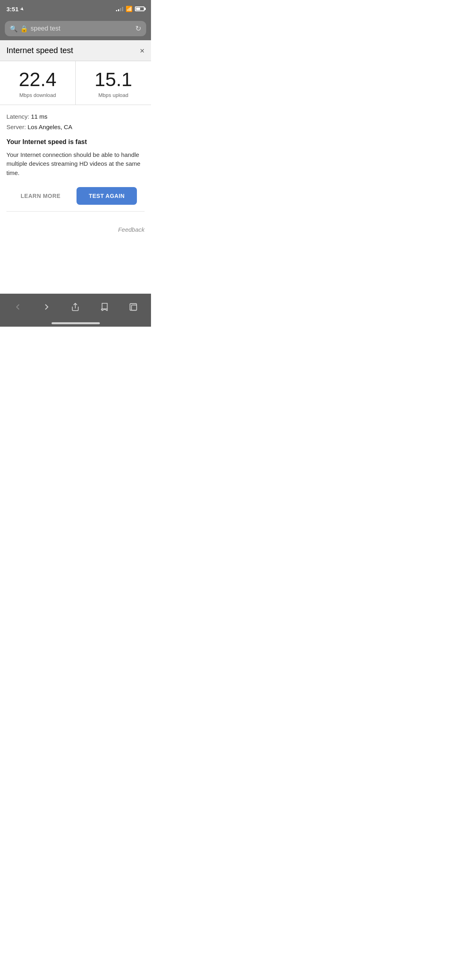 The image size is (453, 980). I want to click on upload-metric: 15.1 Mbps upload, so click(114, 83).